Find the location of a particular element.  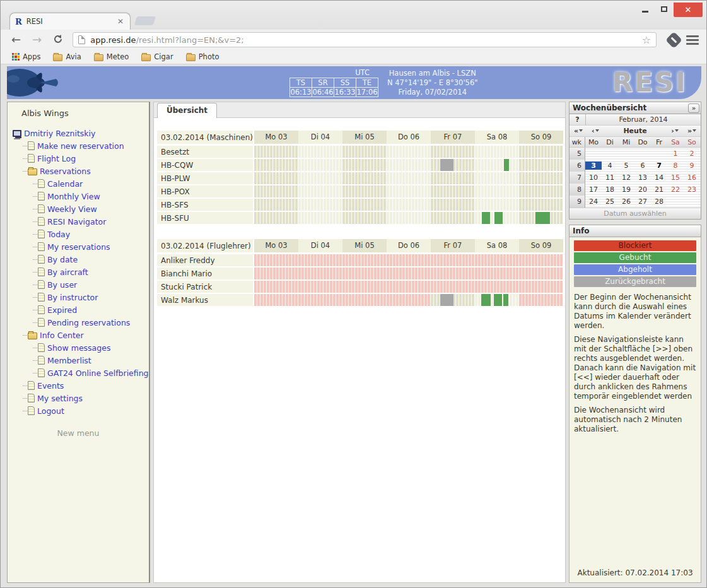

calendar-day-cell-5: 5 is located at coordinates (626, 165).